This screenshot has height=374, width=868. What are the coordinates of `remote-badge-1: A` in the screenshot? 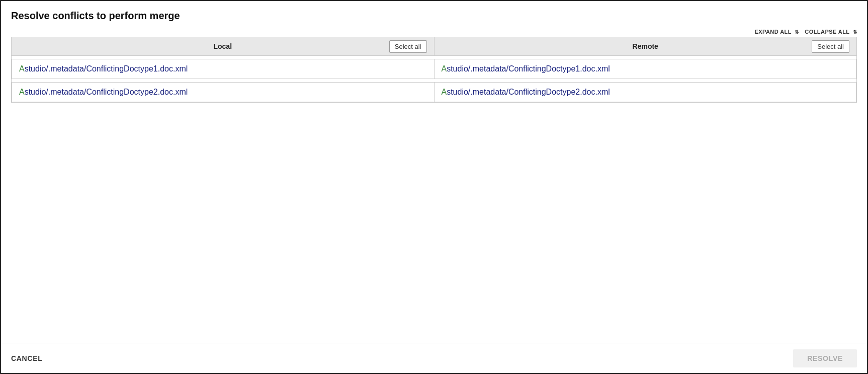 It's located at (445, 92).